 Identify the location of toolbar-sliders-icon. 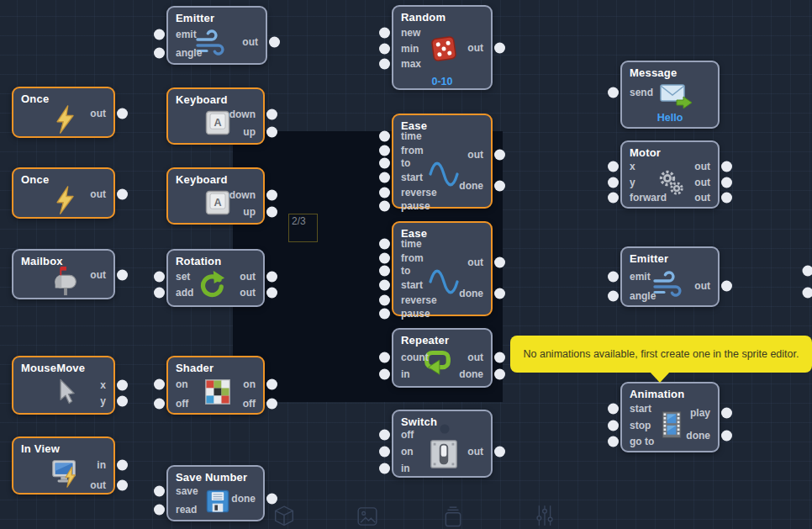
(545, 516).